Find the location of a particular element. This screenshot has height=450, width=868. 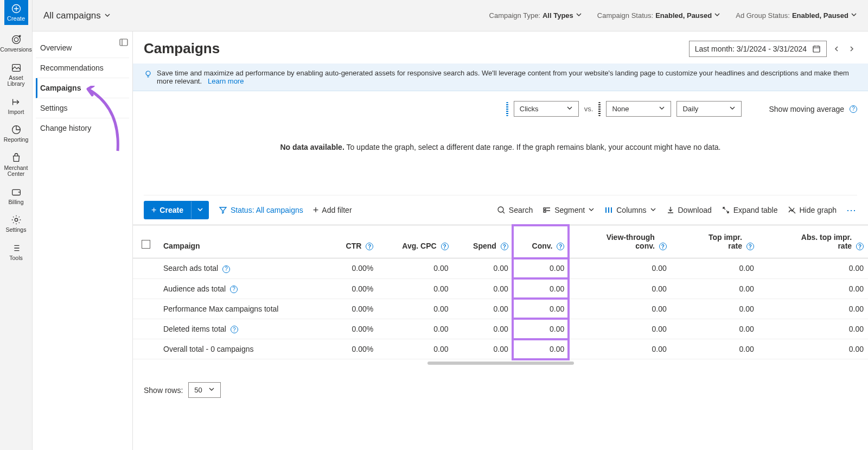

expand-table-button: Expand table is located at coordinates (750, 210).